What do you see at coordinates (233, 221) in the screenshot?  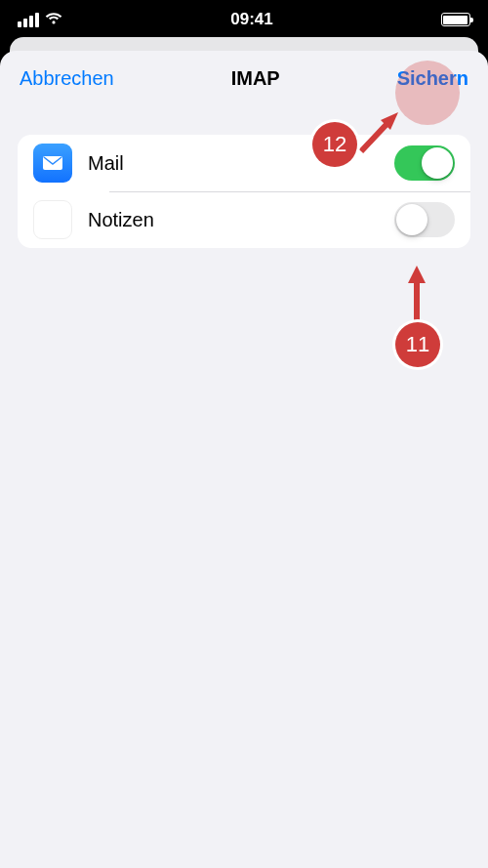 I see `row-label-notes: Notizen` at bounding box center [233, 221].